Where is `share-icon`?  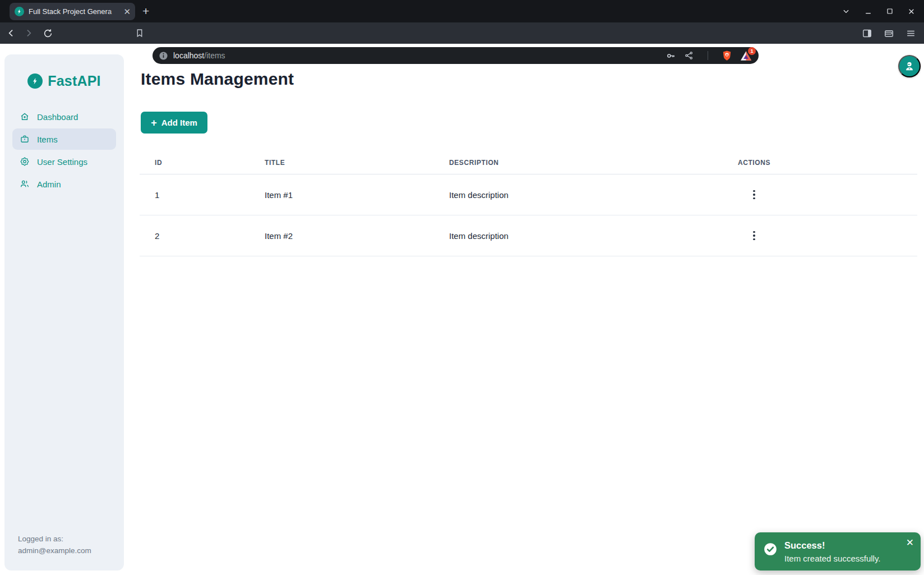
share-icon is located at coordinates (689, 56).